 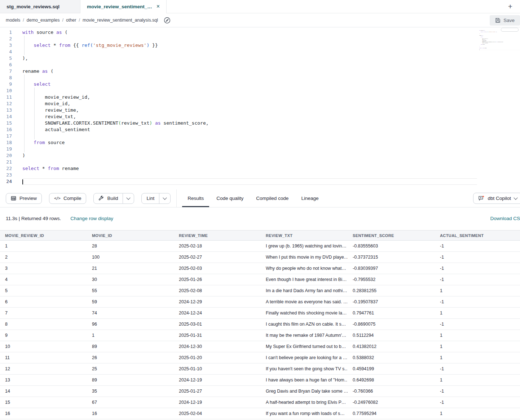 What do you see at coordinates (195, 198) in the screenshot?
I see `tab-results: Results` at bounding box center [195, 198].